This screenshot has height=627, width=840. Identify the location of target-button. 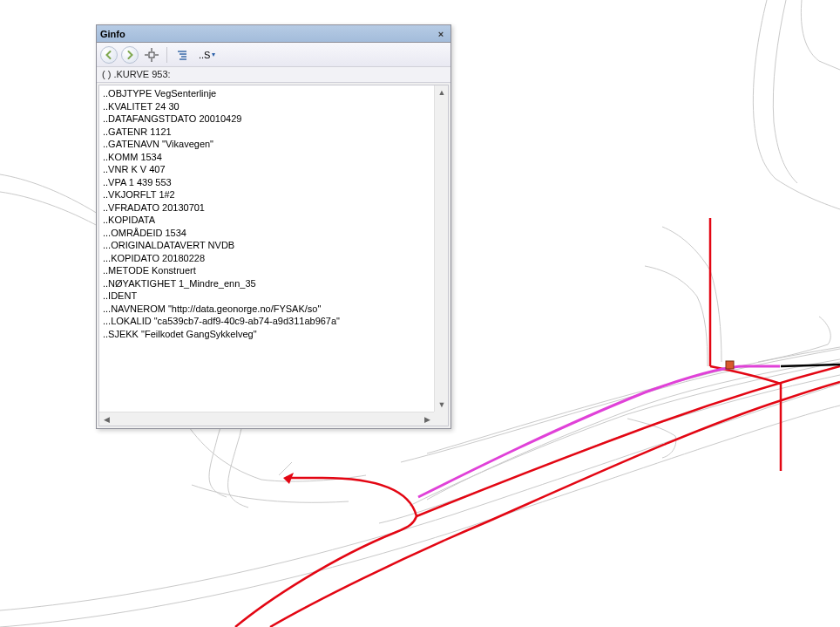
(152, 55).